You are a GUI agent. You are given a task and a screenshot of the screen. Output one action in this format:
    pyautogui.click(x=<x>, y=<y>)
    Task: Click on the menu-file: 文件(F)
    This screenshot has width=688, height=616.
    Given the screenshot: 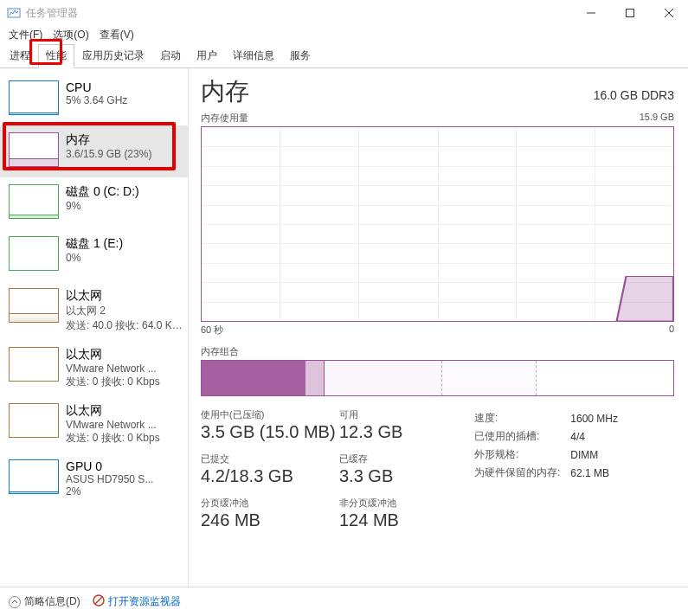 What is the action you would take?
    pyautogui.click(x=26, y=35)
    